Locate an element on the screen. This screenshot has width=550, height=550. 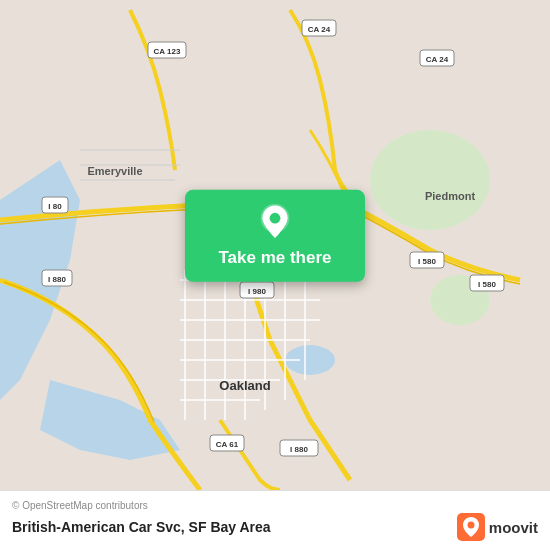
svg-text: Oakland is located at coordinates (244, 386).